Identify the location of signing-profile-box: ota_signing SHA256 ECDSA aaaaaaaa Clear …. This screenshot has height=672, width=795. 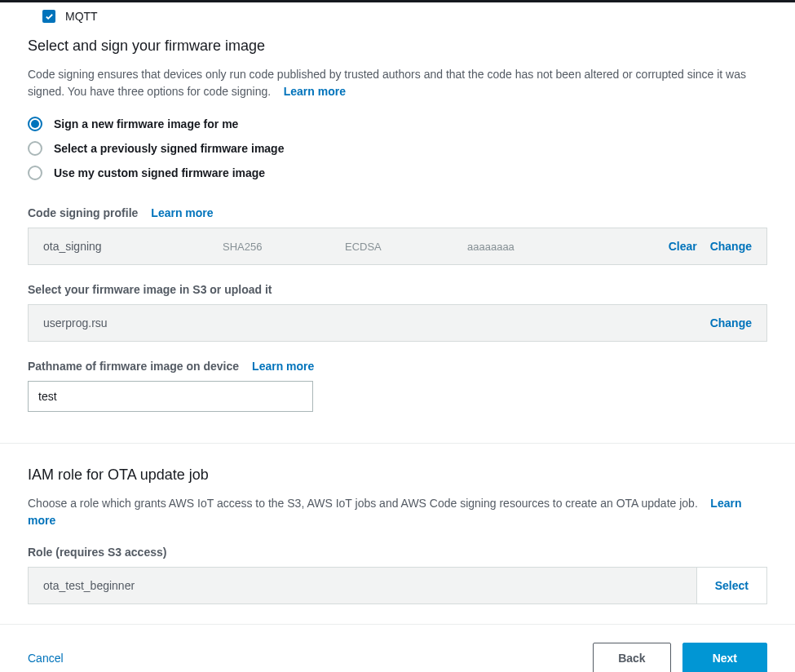
(398, 246).